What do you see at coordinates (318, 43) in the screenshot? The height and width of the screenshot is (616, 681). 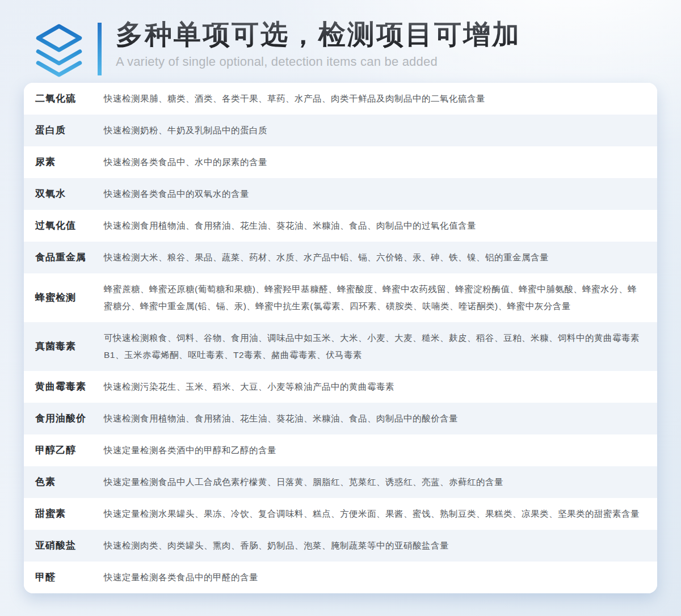 I see `header-text: 多种单项可选，检测项目可增加 A variety of single optio…` at bounding box center [318, 43].